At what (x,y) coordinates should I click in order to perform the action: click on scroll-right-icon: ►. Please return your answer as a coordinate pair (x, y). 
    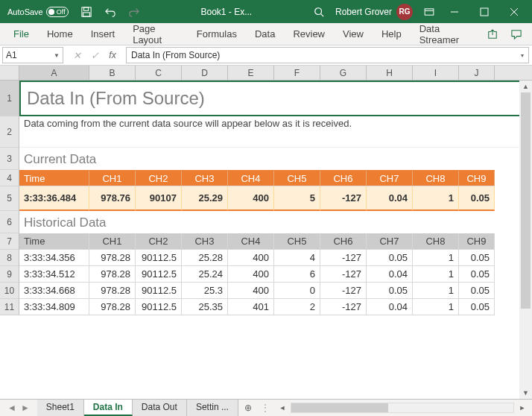
    Looking at the image, I should click on (522, 408).